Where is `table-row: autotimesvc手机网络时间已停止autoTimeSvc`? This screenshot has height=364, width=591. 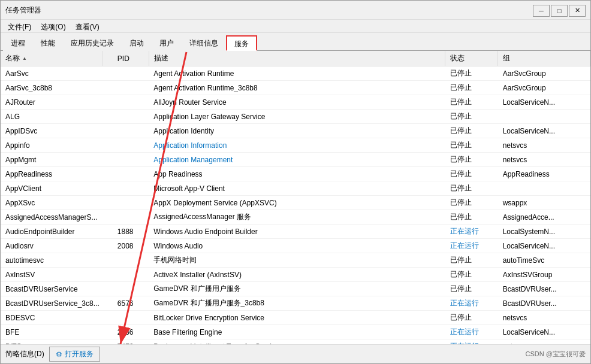
table-row: autotimesvc手机网络时间已停止autoTimeSvc is located at coordinates (296, 260).